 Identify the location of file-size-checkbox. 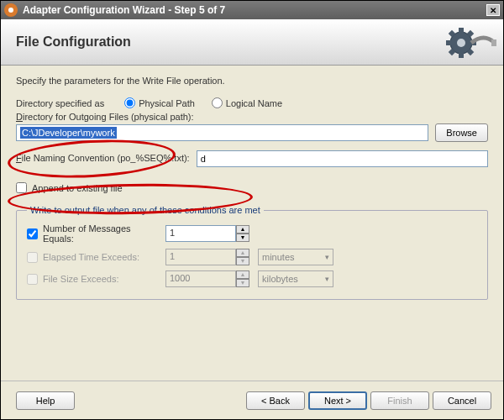
(32, 279).